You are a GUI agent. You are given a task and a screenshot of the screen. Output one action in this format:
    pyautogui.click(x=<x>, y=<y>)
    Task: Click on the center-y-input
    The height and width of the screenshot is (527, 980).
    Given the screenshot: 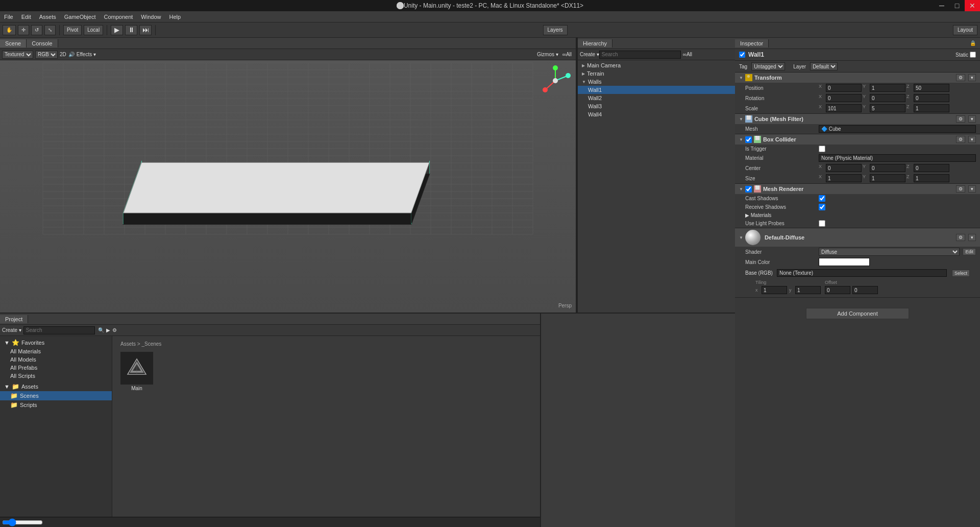 What is the action you would take?
    pyautogui.click(x=888, y=168)
    